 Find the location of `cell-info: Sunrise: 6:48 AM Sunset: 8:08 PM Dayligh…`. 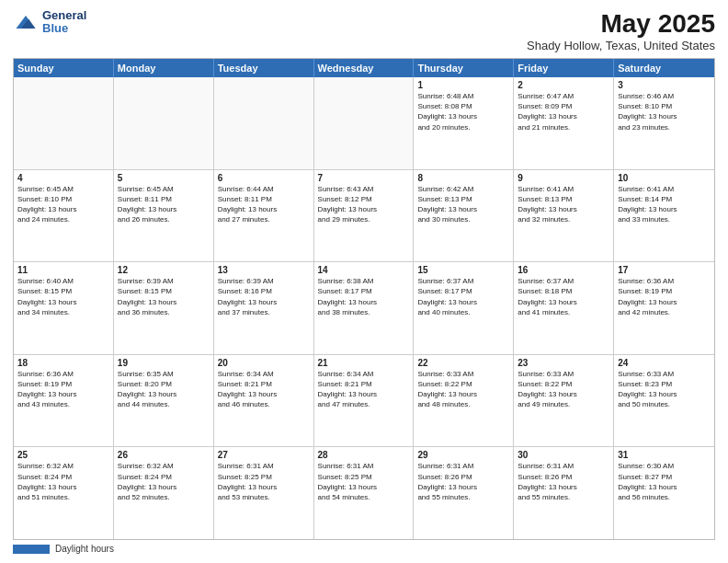

cell-info: Sunrise: 6:48 AM Sunset: 8:08 PM Dayligh… is located at coordinates (463, 112).